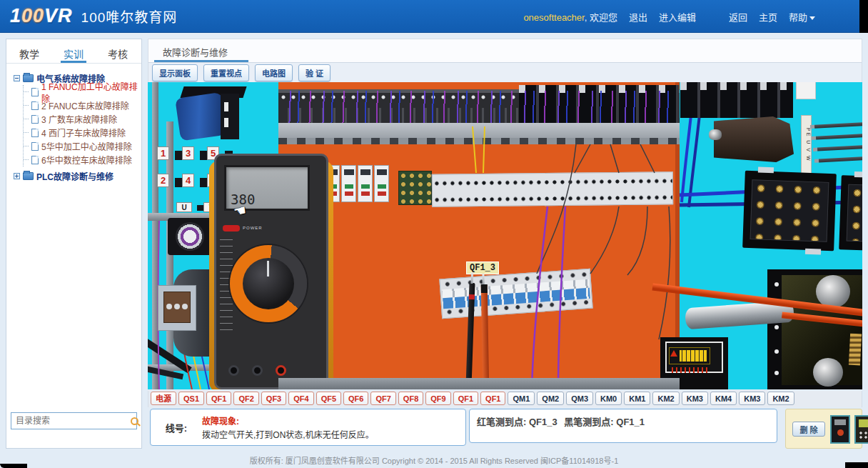 The height and width of the screenshot is (468, 868). What do you see at coordinates (638, 17) in the screenshot?
I see `logout-link: 退出` at bounding box center [638, 17].